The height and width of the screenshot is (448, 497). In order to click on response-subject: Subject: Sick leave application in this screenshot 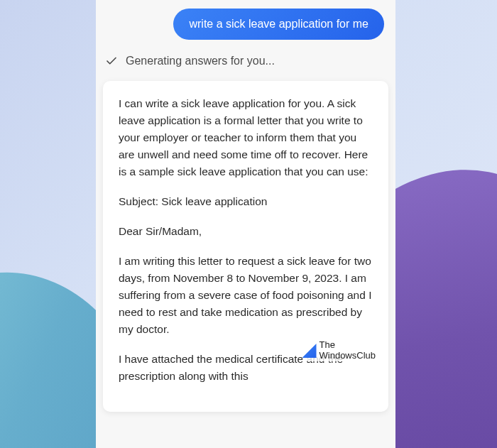, I will do `click(246, 202)`.